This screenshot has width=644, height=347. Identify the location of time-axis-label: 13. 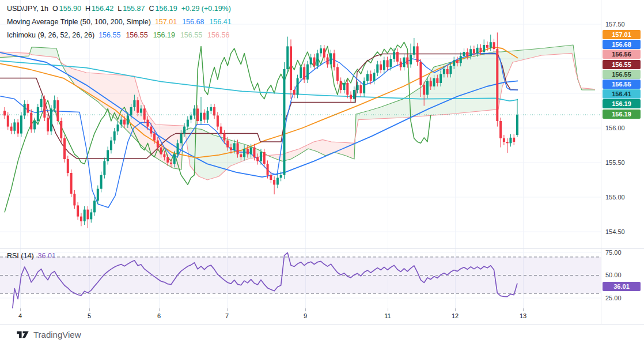
(523, 316).